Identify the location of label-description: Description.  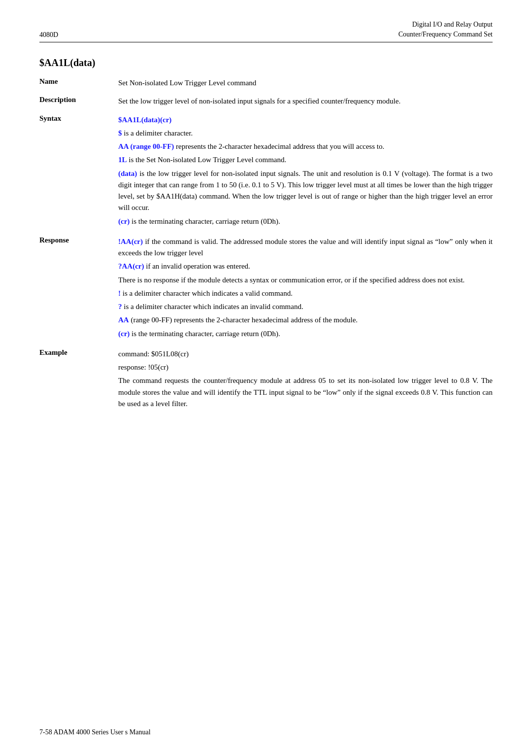
(79, 104).